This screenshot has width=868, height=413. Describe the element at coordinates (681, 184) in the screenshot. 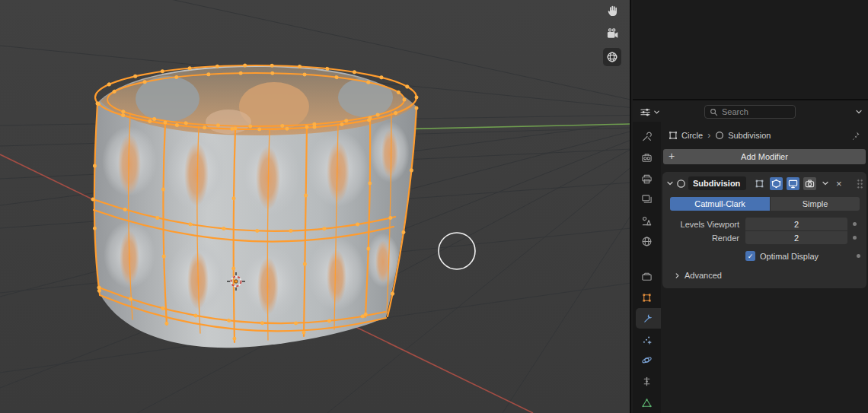

I see `modifier-circle-icon` at that location.